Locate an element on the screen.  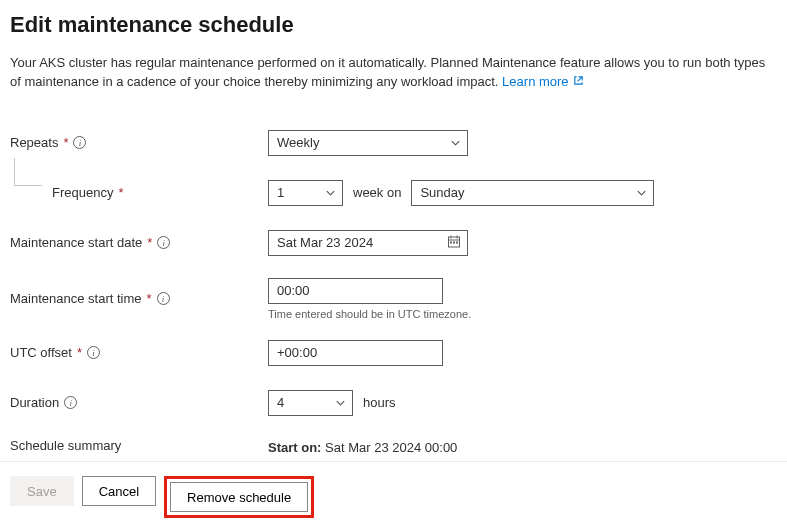
page-title: Edit maintenance schedule is located at coordinates (394, 25).